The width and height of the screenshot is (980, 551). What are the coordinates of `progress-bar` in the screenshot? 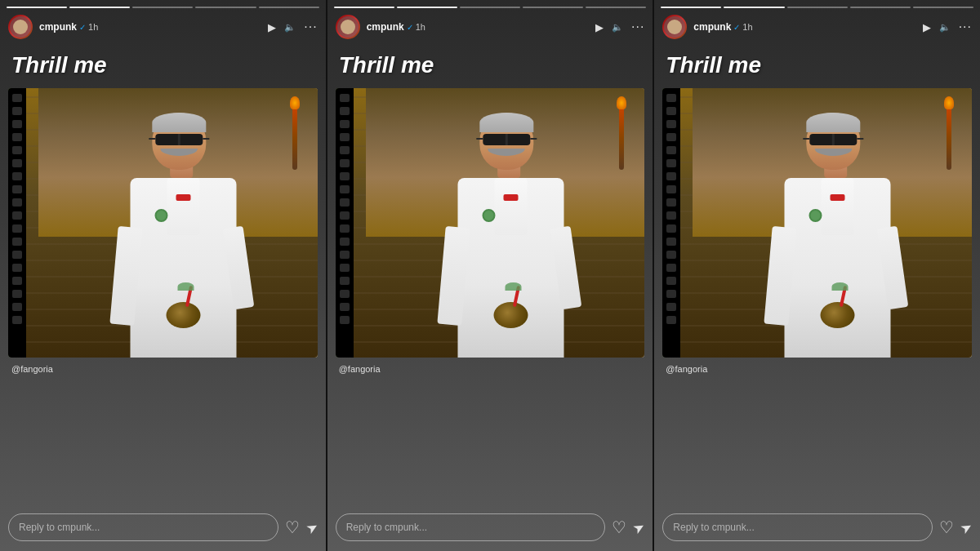 It's located at (490, 4).